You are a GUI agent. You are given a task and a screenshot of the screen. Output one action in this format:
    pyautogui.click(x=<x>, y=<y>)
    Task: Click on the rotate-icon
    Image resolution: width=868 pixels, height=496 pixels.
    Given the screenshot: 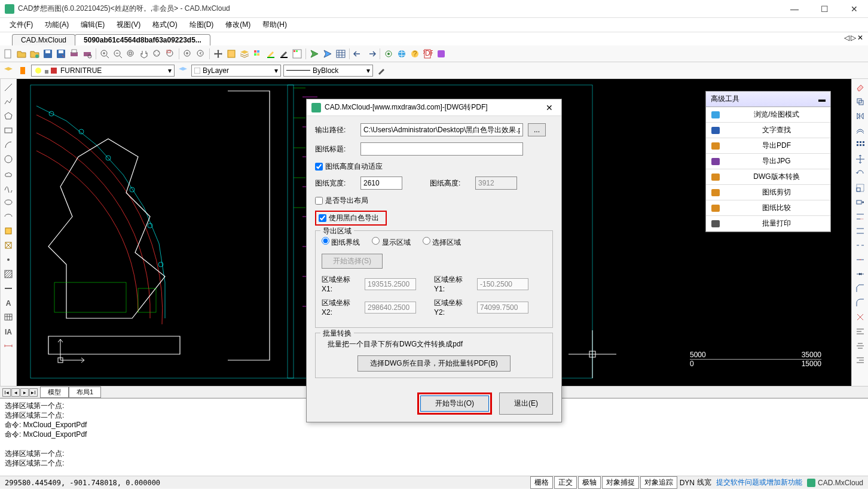 What is the action you would take?
    pyautogui.click(x=860, y=174)
    